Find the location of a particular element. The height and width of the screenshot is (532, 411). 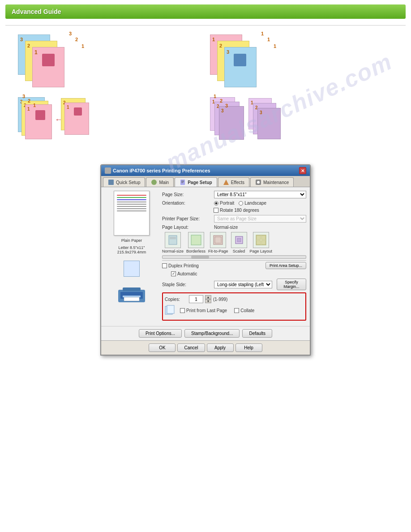

maintenance-icon is located at coordinates (258, 182).